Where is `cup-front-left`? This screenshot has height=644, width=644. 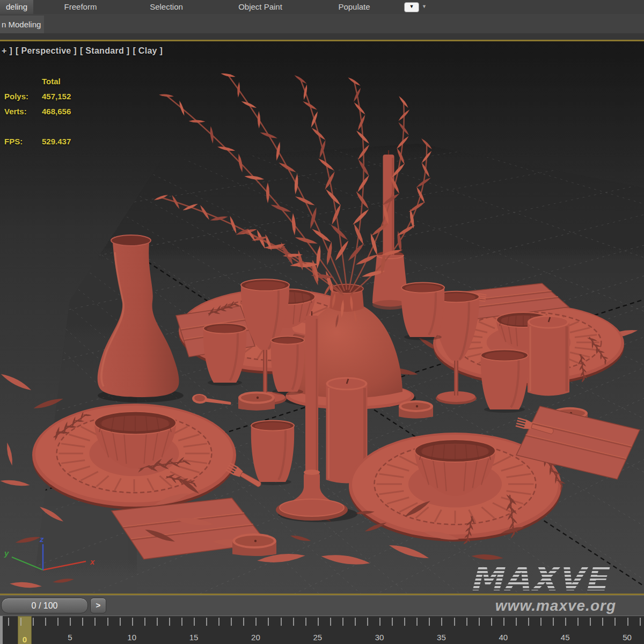 cup-front-left is located at coordinates (273, 453).